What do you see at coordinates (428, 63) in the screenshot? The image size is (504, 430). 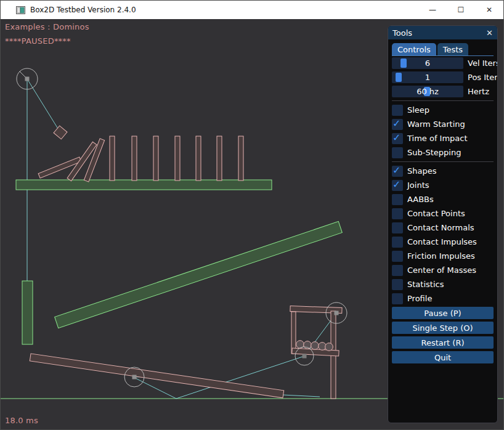 I see `vel-iters-value: 6` at bounding box center [428, 63].